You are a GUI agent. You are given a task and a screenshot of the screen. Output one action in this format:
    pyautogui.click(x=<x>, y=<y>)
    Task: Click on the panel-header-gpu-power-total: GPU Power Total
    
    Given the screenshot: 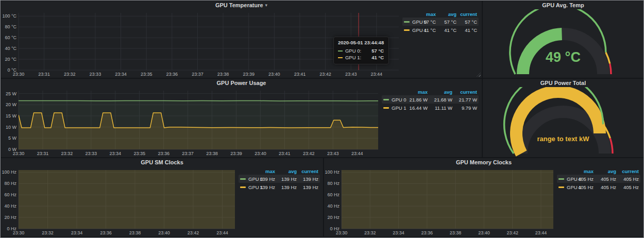 What is the action you would take?
    pyautogui.click(x=563, y=83)
    